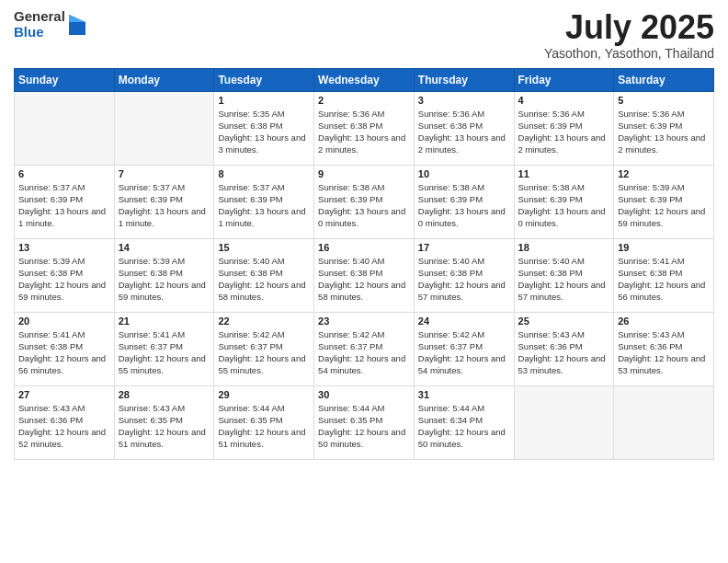 The image size is (728, 563). Describe the element at coordinates (364, 128) in the screenshot. I see `week-row-1: 1Sunrise: 5:35 AM Sunset: 6:38 PM Daylig…` at that location.